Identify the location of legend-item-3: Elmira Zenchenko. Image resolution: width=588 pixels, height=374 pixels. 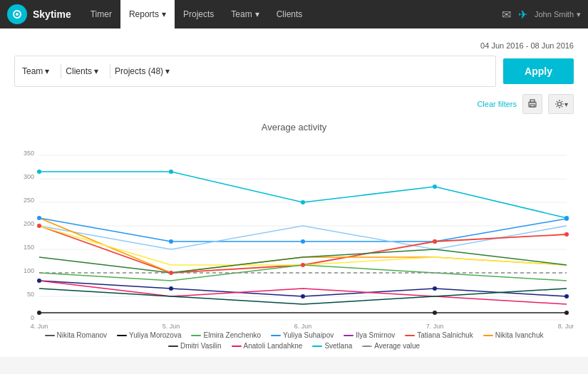
(226, 335).